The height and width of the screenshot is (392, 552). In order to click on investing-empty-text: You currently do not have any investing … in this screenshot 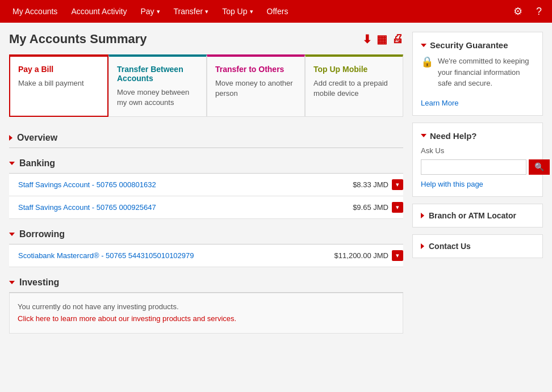, I will do `click(98, 306)`.